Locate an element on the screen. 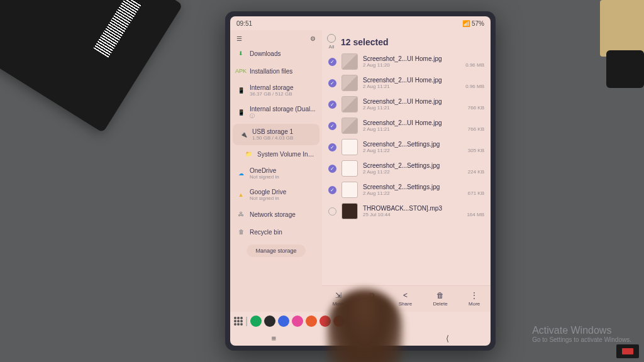  file-row: ✓Screenshot_2...UI Home.jpg2 Aug 11:210.… is located at coordinates (406, 83).